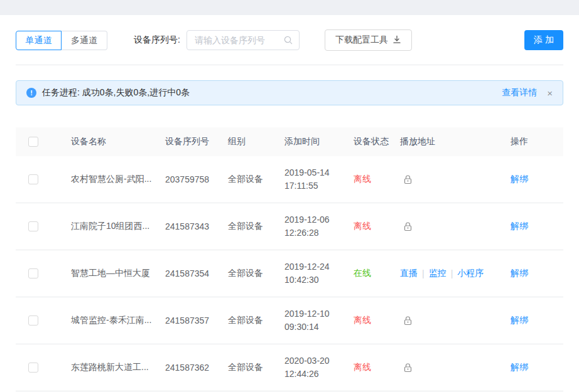 This screenshot has height=392, width=579. What do you see at coordinates (62, 40) in the screenshot?
I see `channel-toggle-group: 单通道 多通道` at bounding box center [62, 40].